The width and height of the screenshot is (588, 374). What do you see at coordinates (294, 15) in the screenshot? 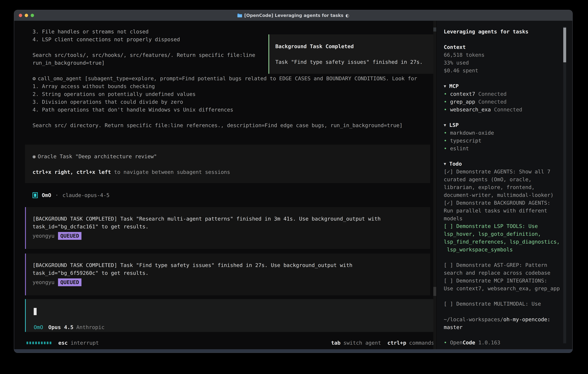
I see `window-title-text: [OpenCode] Leveraging agents for tasks` at bounding box center [294, 15].